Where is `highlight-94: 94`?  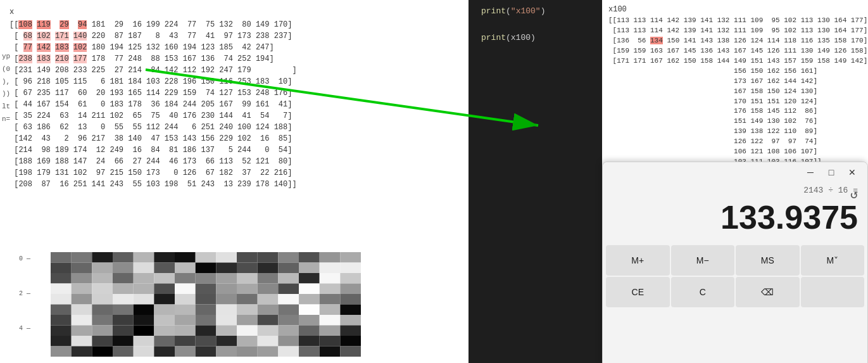 highlight-94: 94 is located at coordinates (82, 25).